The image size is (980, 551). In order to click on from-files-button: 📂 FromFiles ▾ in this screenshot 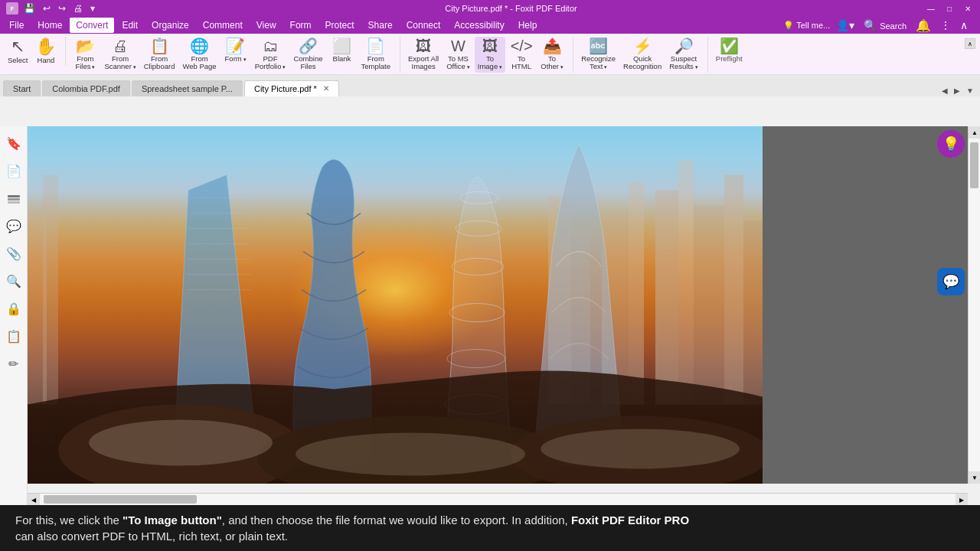, I will do `click(85, 55)`.